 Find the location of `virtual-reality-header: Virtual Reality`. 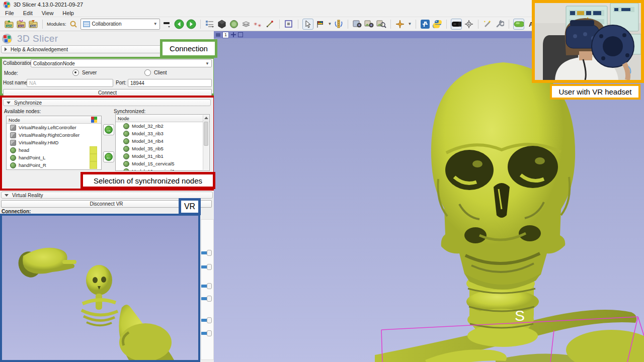

virtual-reality-header: Virtual Reality is located at coordinates (107, 195).